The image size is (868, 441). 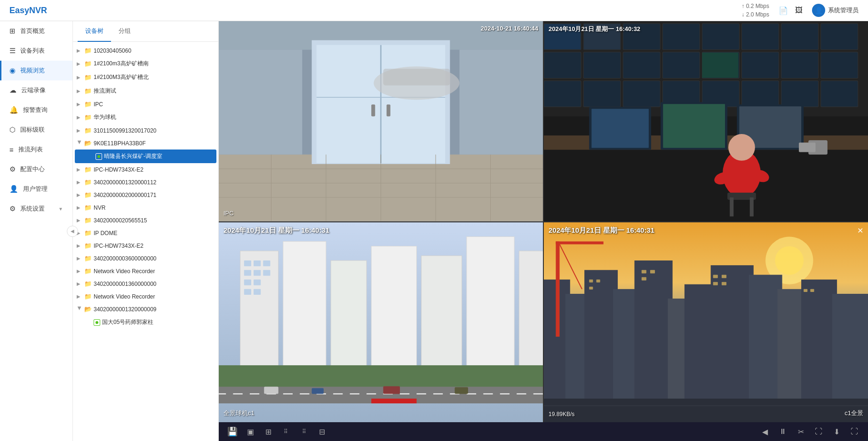 What do you see at coordinates (154, 259) in the screenshot?
I see `tree-label: 34020000003600000000` at bounding box center [154, 259].